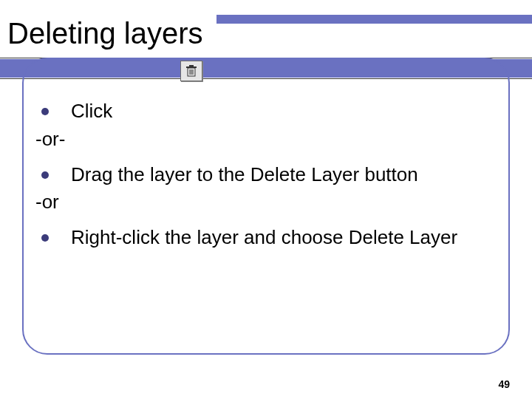 This screenshot has width=532, height=399. I want to click on list-item: Drag the layer to the Delete Layer butto…, so click(266, 175).